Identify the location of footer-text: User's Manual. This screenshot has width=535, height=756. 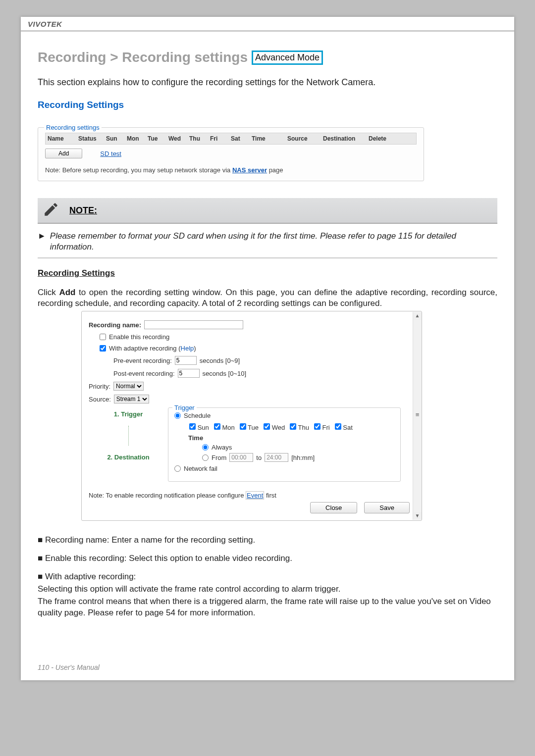
(77, 667).